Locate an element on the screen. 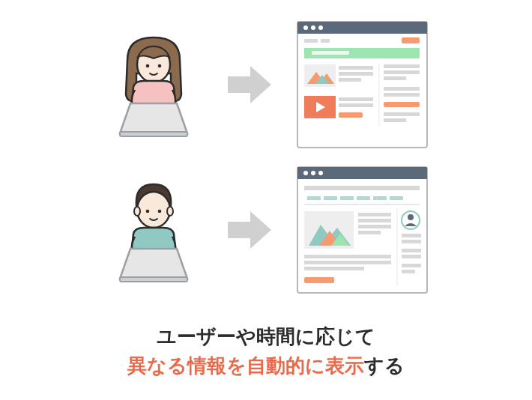 The image size is (532, 400). diagram-caption: ユーザーや時間に応じて 異なる情報を自動的に表示する is located at coordinates (266, 351).